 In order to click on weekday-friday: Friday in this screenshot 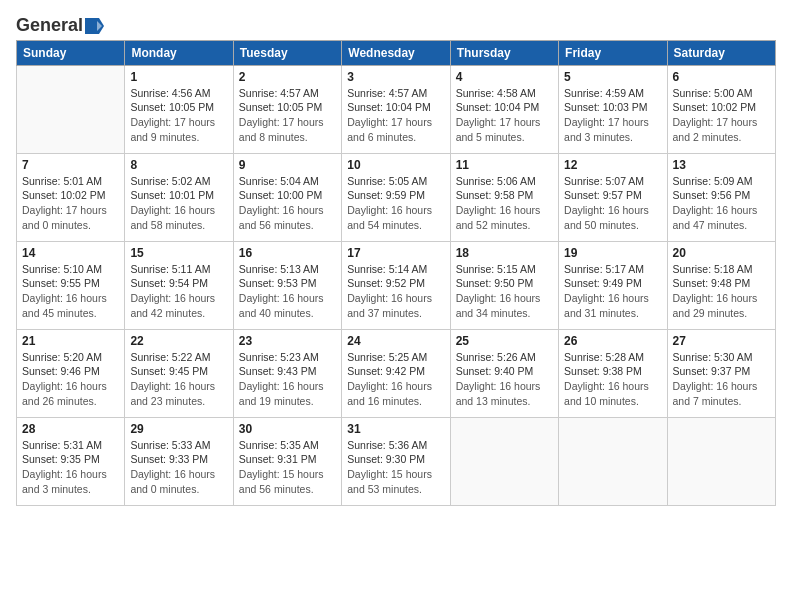, I will do `click(613, 52)`.